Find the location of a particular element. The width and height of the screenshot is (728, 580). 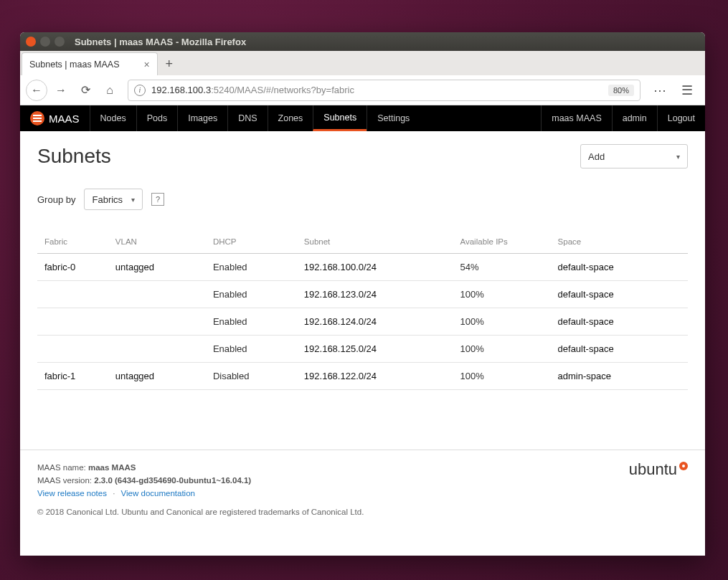

window-close-icon is located at coordinates (31, 42).